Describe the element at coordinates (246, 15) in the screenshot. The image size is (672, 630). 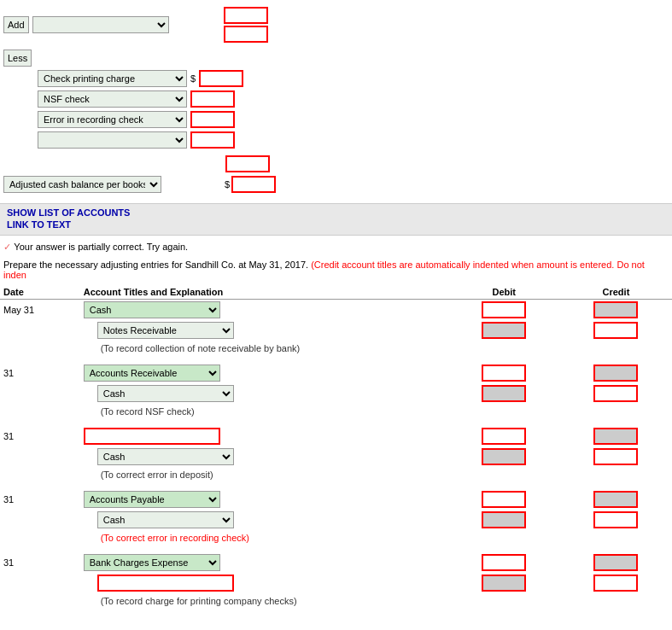
I see `add-amount-top` at that location.